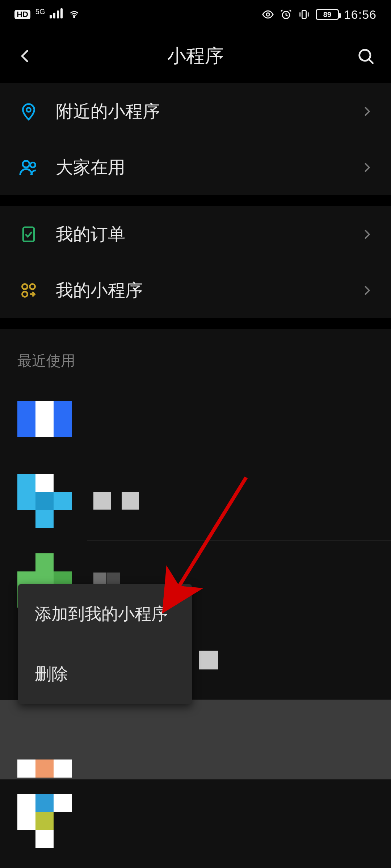 This screenshot has width=391, height=868. Describe the element at coordinates (327, 14) in the screenshot. I see `battery-pct: 89` at that location.